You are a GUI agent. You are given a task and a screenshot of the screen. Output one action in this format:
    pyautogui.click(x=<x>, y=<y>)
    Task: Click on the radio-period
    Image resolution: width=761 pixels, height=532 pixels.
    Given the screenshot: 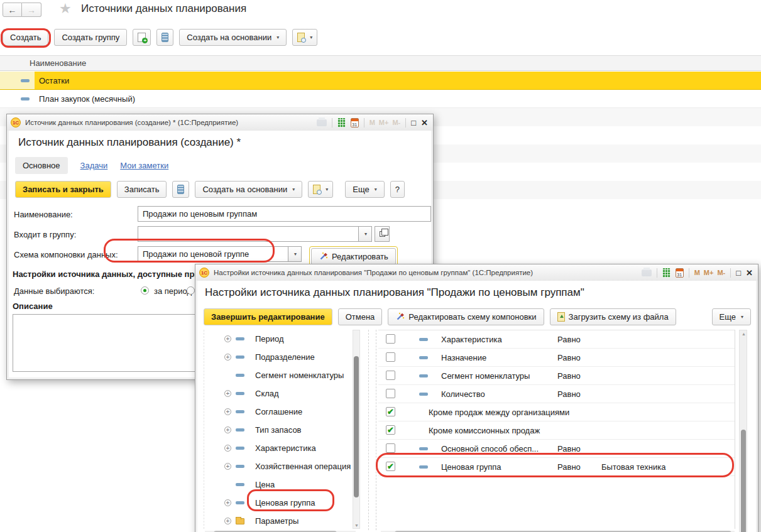 What is the action you would take?
    pyautogui.click(x=145, y=290)
    